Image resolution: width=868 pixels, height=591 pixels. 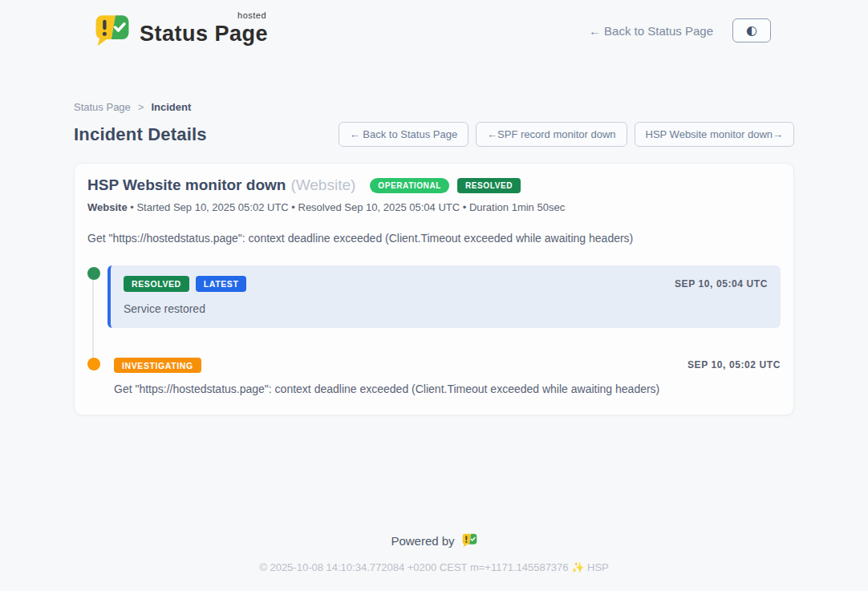 I want to click on incident-meta: Website • Started Sep 10, 2025 05:02 UTC…, so click(x=434, y=207).